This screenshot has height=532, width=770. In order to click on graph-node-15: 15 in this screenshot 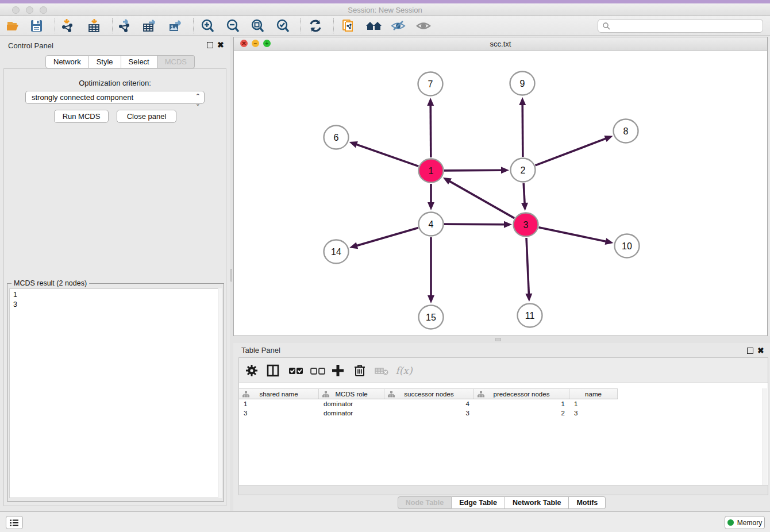, I will do `click(431, 317)`.